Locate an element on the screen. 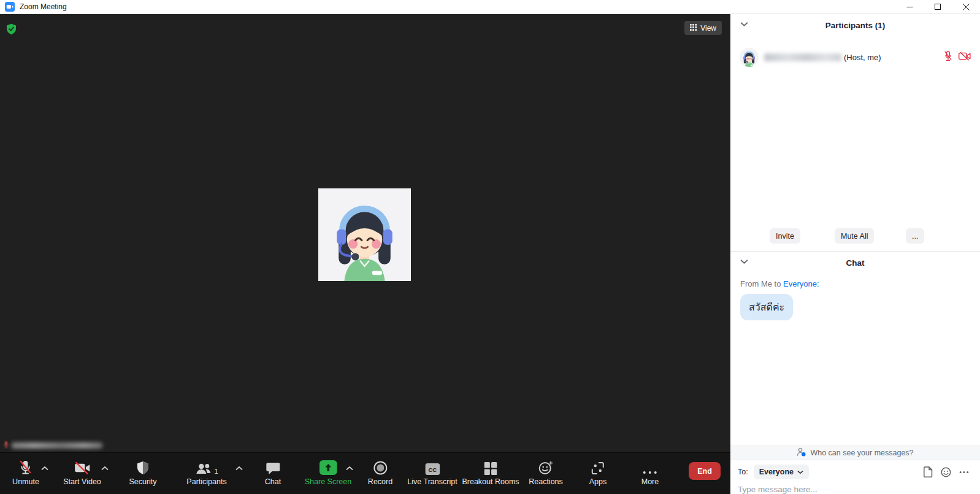 The width and height of the screenshot is (980, 494). breakout-rooms-label: Breakout Rooms is located at coordinates (491, 482).